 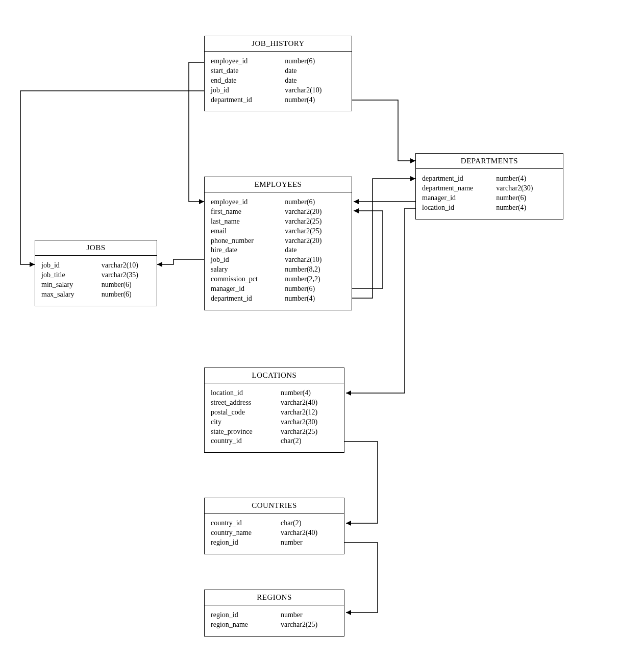 I want to click on column-name: first_name, so click(x=248, y=212).